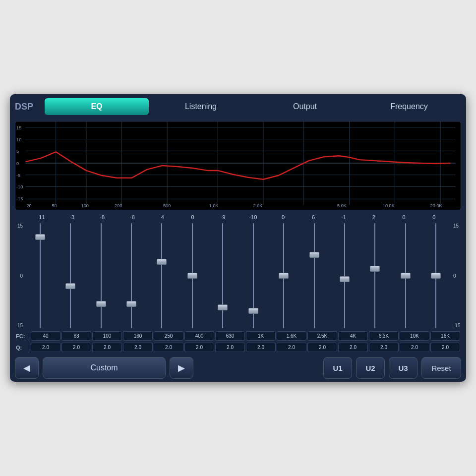 This screenshot has width=476, height=476. I want to click on svg-text: 5.0K, so click(342, 206).